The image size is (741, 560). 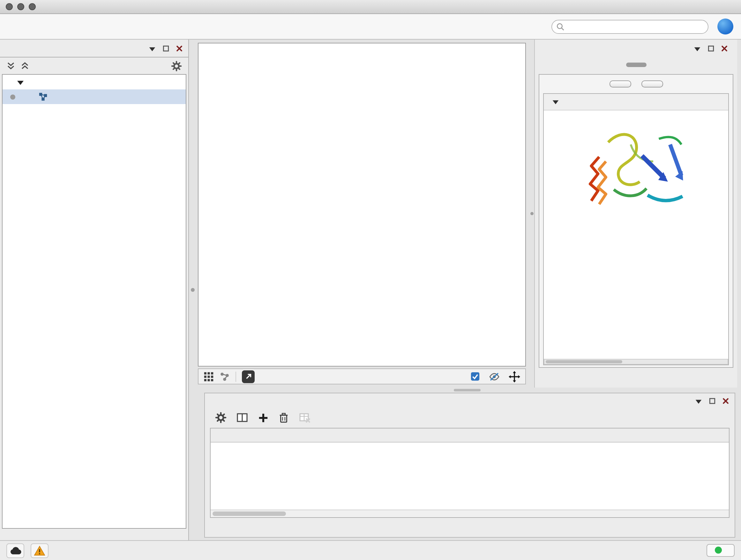 I want to click on control-panel-tabs, so click(x=94, y=56).